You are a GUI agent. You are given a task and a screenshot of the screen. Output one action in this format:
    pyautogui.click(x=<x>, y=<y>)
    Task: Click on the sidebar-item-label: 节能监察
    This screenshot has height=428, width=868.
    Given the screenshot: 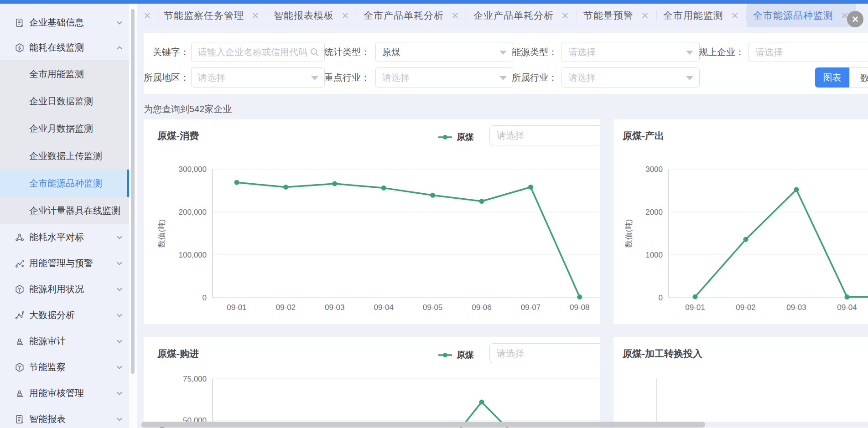 What is the action you would take?
    pyautogui.click(x=47, y=367)
    